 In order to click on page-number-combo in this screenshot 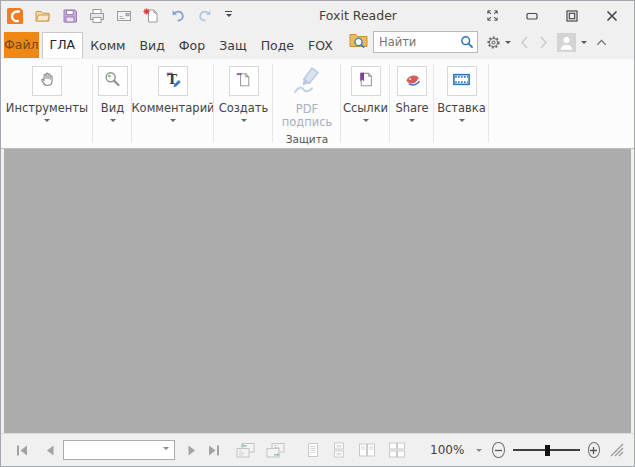, I will do `click(119, 450)`.